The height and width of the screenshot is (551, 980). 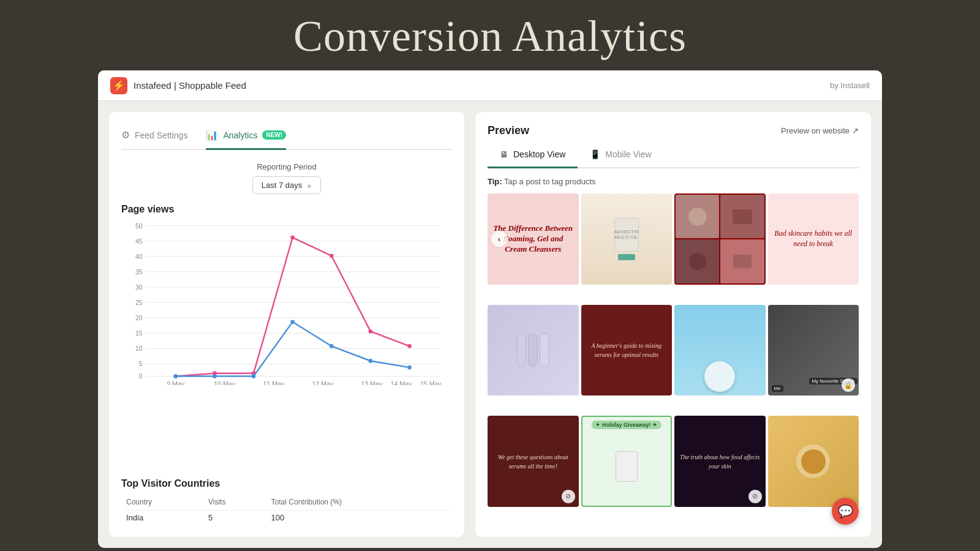 What do you see at coordinates (720, 462) in the screenshot?
I see `grid-item-11: The truth about how food affects your sk…` at bounding box center [720, 462].